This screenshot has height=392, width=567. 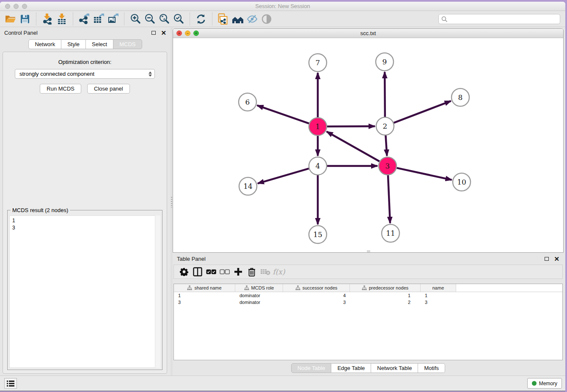 I want to click on column-header: successor nodes, so click(x=317, y=288).